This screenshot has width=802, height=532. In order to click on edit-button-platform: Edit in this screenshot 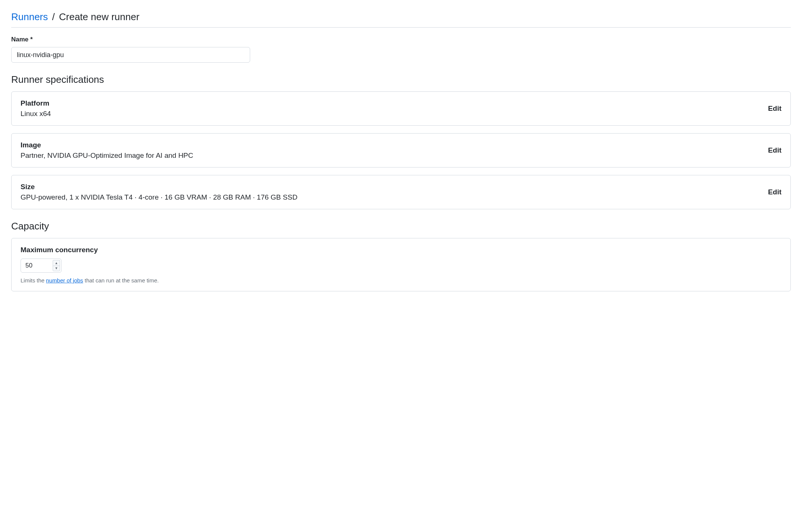, I will do `click(775, 109)`.